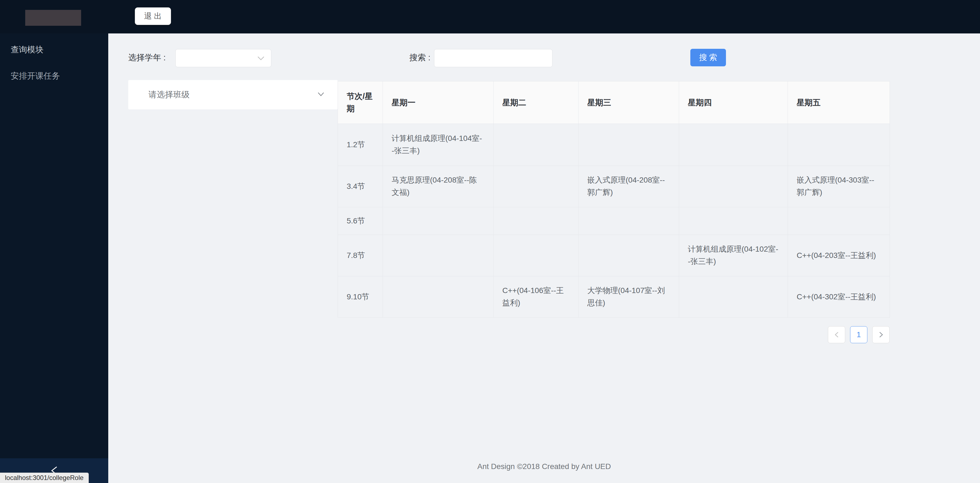 This screenshot has width=980, height=483. Describe the element at coordinates (708, 57) in the screenshot. I see `search-button: 搜 索` at that location.